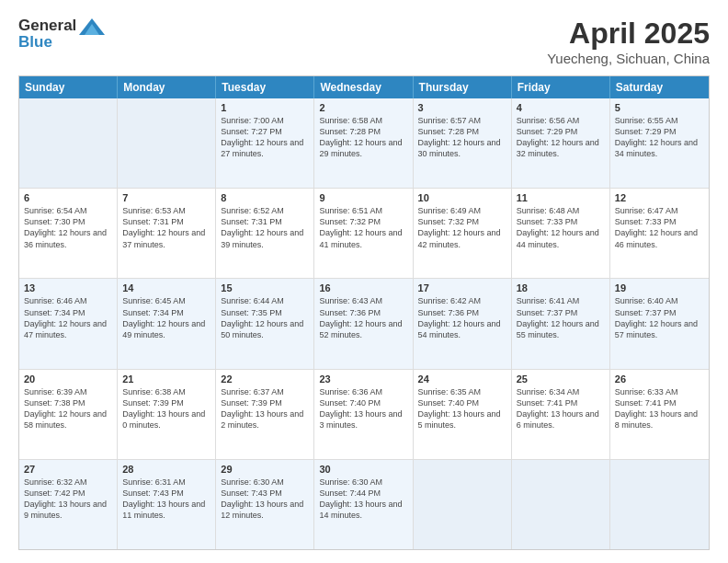 This screenshot has height=563, width=728. Describe the element at coordinates (65, 317) in the screenshot. I see `day-info: Sunrise: 6:46 AM Sunset: 7:34 PM Dayligh…` at that location.